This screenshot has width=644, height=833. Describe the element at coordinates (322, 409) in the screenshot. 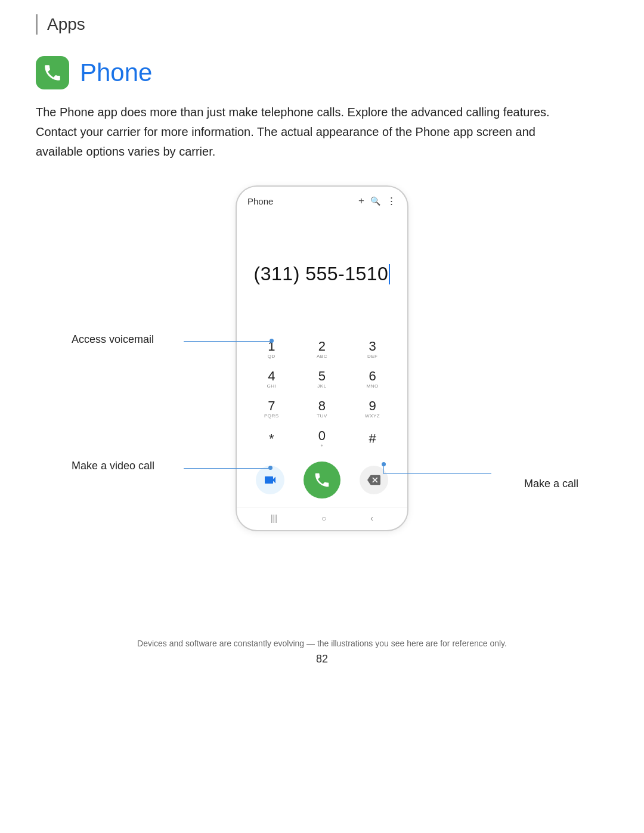

I see `dialpad-row-3: 7 PQRS 8 TUV 9 WXYZ` at that location.